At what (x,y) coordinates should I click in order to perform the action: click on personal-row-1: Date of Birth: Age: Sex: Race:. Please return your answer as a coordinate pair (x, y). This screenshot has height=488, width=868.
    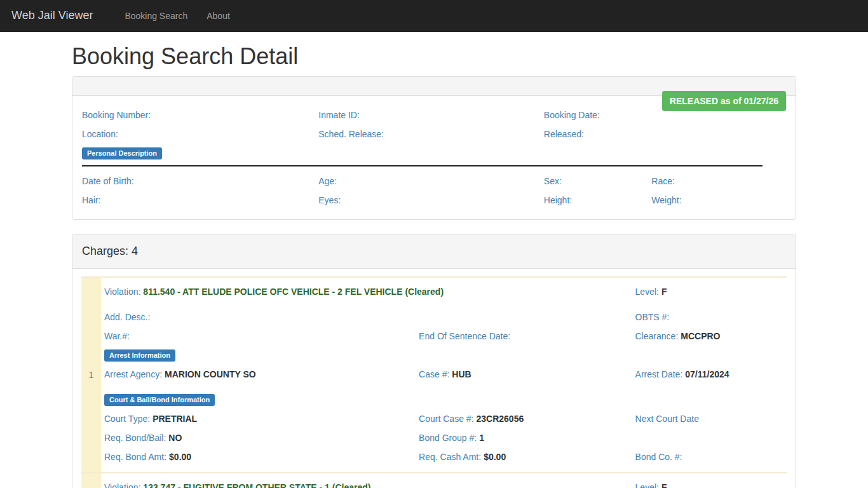
    Looking at the image, I should click on (434, 181).